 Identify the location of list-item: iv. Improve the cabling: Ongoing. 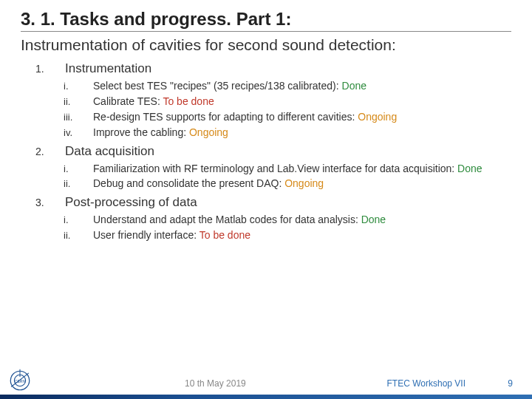
(287, 133).